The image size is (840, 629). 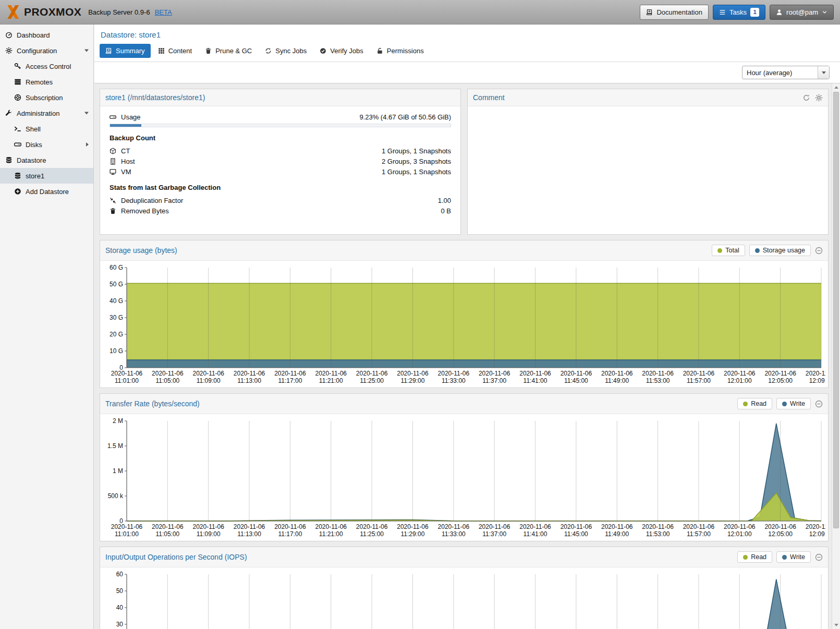 What do you see at coordinates (806, 98) in the screenshot?
I see `reload-icon` at bounding box center [806, 98].